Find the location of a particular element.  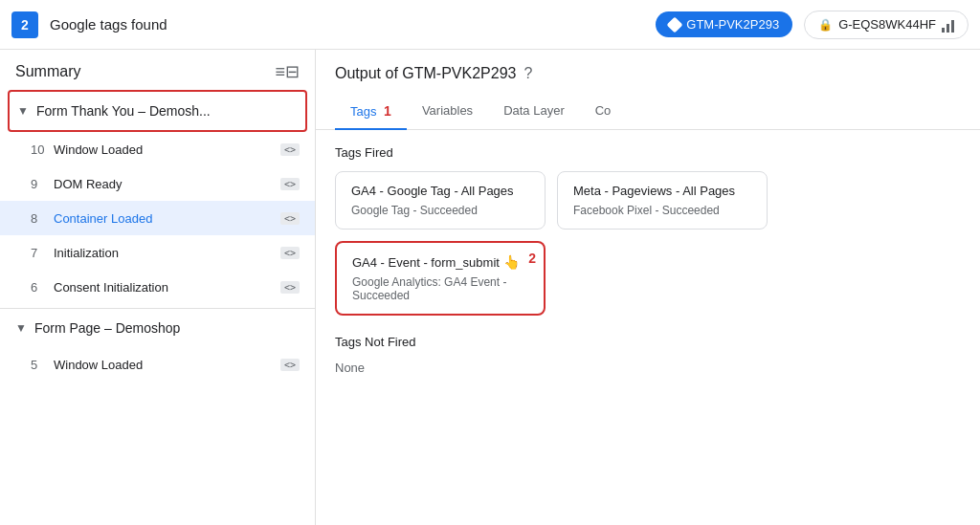

sidebar-summary-title: Summary is located at coordinates (48, 72).